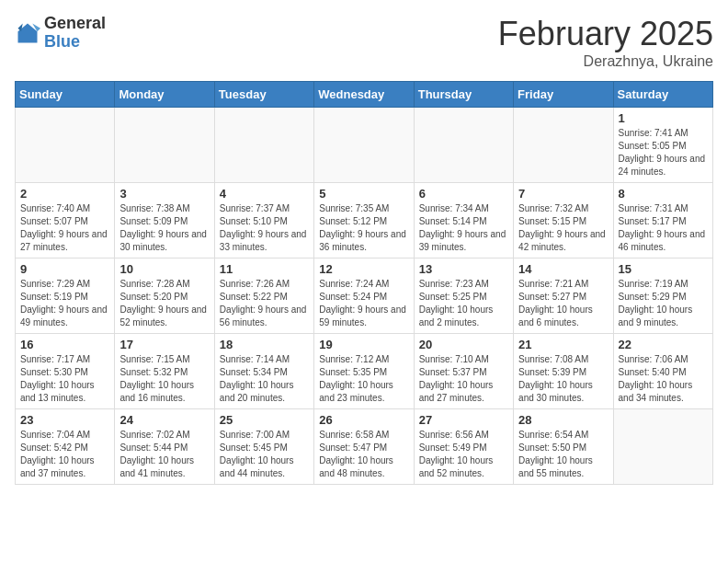  What do you see at coordinates (364, 447) in the screenshot?
I see `calendar-cell: 26Sunrise: 6:58 AM Sunset: 5:47 PM Dayli…` at bounding box center [364, 447].